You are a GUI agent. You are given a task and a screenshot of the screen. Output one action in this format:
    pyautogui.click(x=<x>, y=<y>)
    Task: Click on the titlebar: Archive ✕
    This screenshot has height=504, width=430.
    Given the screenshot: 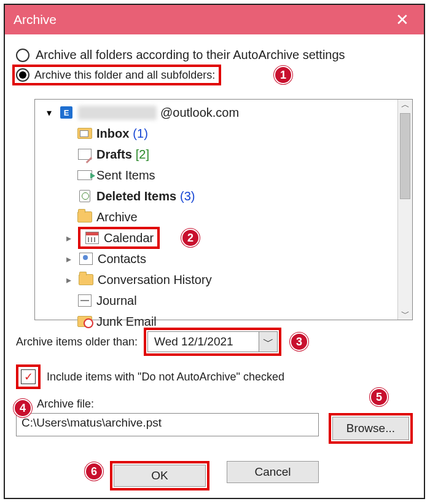 What is the action you would take?
    pyautogui.click(x=214, y=20)
    